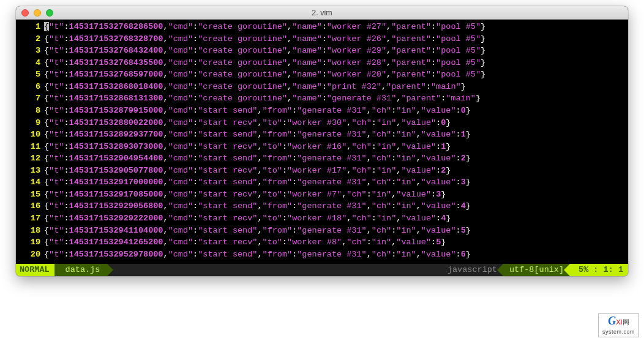 Image resolution: width=644 pixels, height=341 pixels. What do you see at coordinates (31, 182) in the screenshot?
I see `line-number-gutter: 14` at bounding box center [31, 182].